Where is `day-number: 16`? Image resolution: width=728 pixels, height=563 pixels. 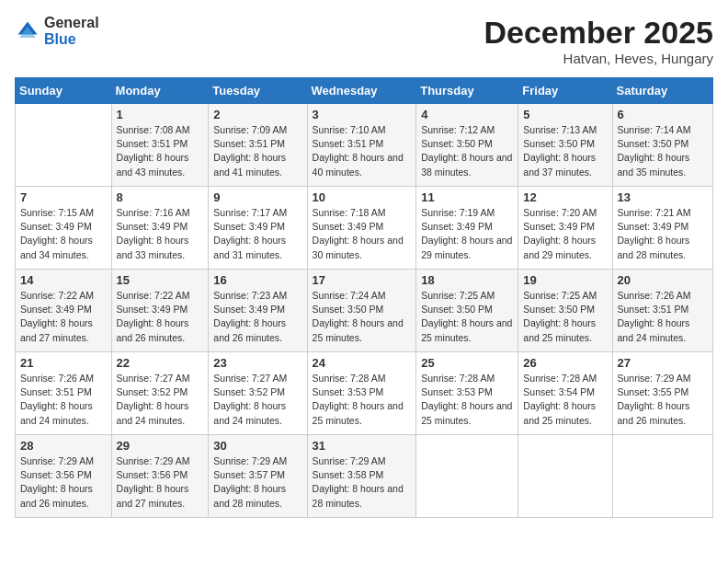 day-number: 16 is located at coordinates (257, 280).